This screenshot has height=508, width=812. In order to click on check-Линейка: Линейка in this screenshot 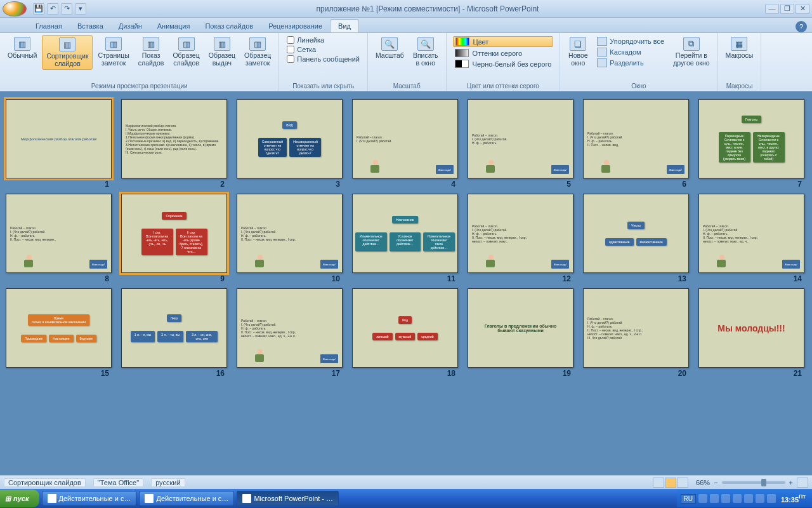, I will do `click(324, 40)`.